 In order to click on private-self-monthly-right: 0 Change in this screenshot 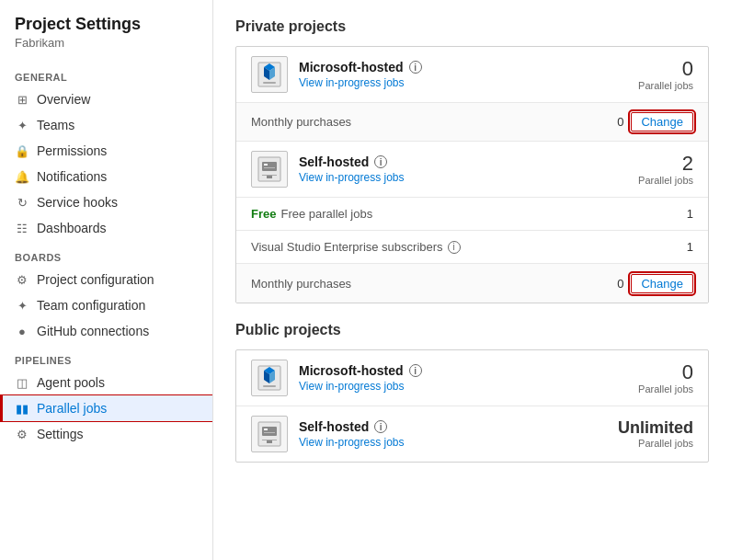, I will do `click(655, 283)`.